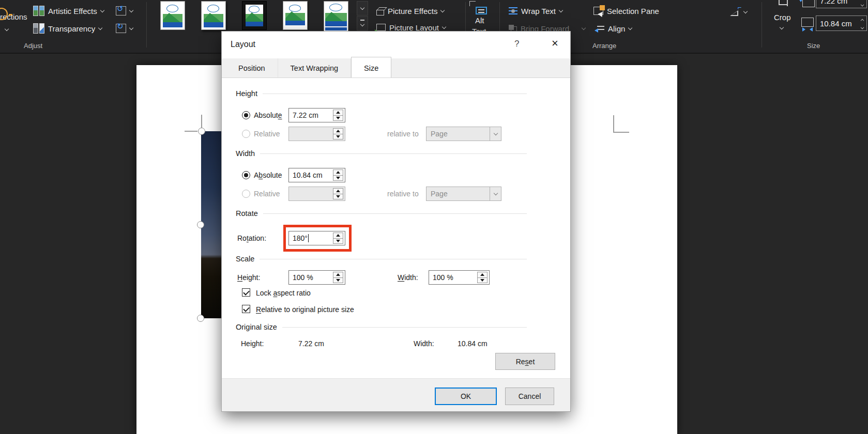 This screenshot has width=868, height=434. What do you see at coordinates (317, 175) in the screenshot?
I see `width-absolute-input: 10.84 cm` at bounding box center [317, 175].